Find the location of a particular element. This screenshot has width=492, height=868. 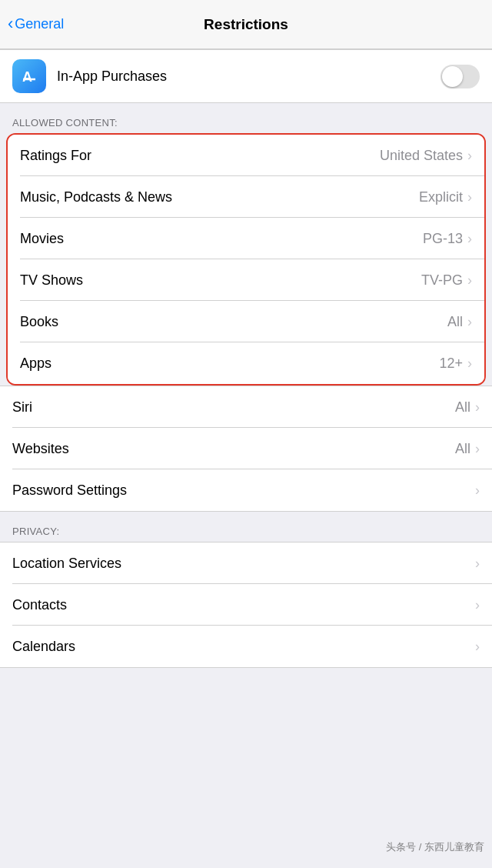

list-item: Location Services › is located at coordinates (246, 563).